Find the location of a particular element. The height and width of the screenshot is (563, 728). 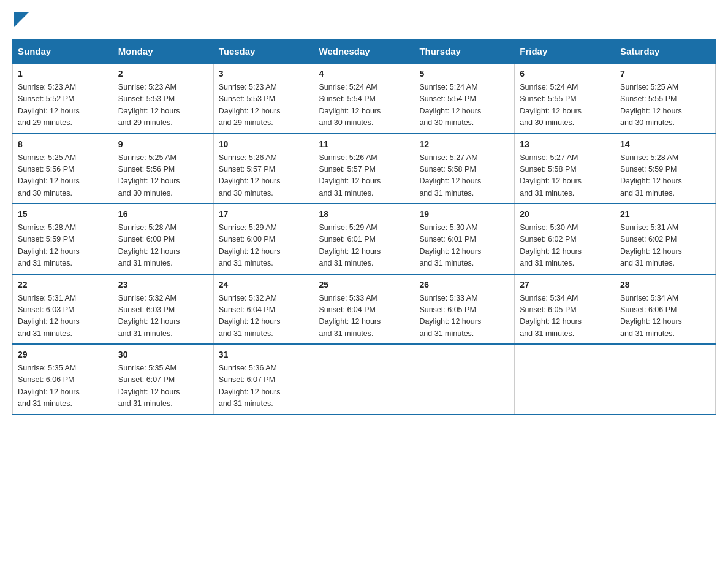

day-number: 11 is located at coordinates (364, 145).